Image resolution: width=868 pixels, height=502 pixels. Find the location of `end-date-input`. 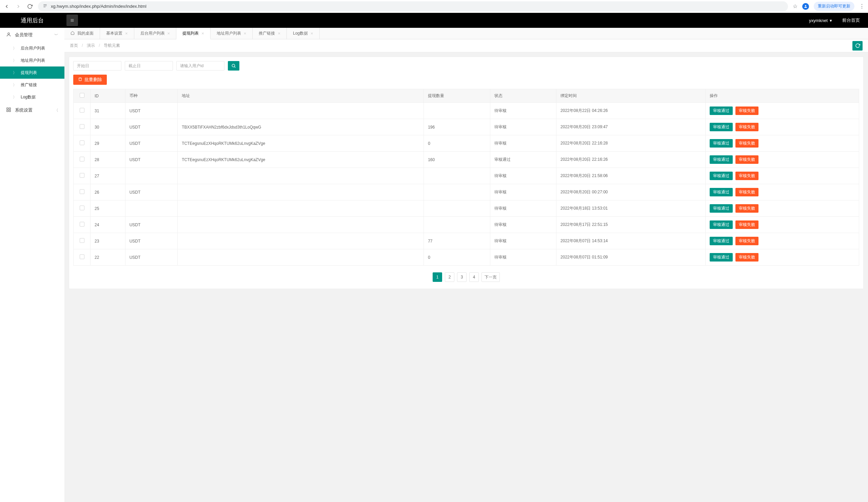

end-date-input is located at coordinates (149, 66).